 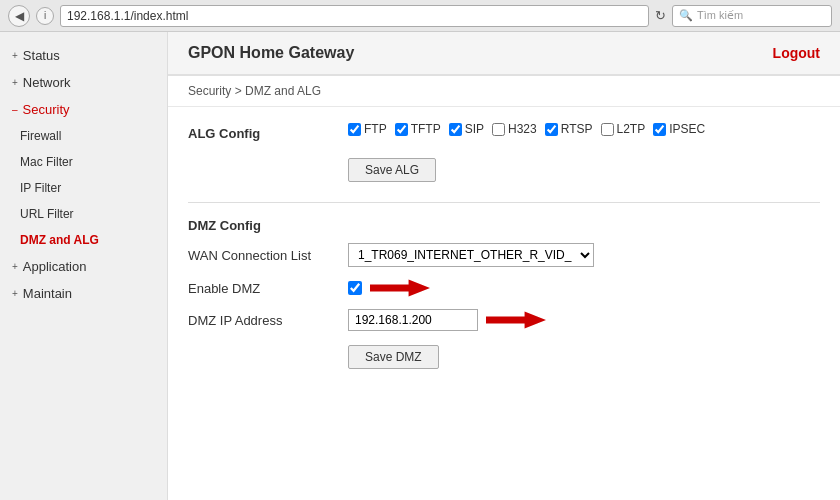 What do you see at coordinates (47, 82) in the screenshot?
I see `sidebar-item-label: Network` at bounding box center [47, 82].